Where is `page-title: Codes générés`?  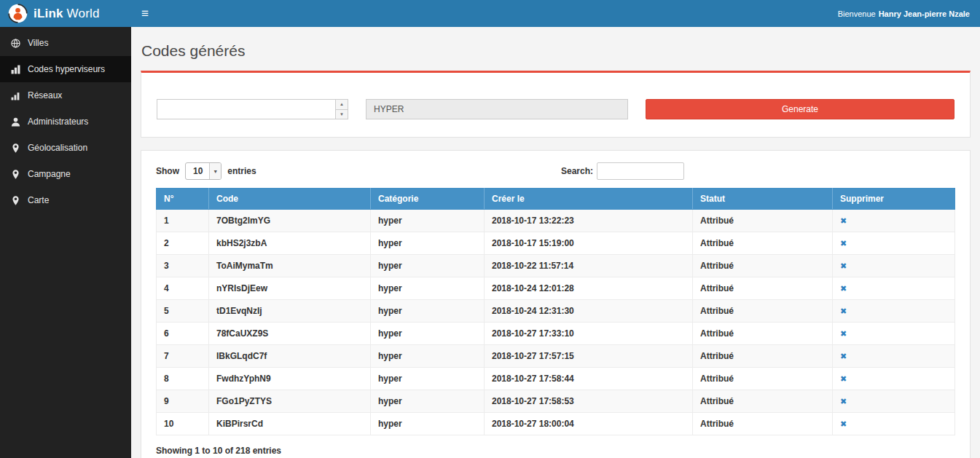
page-title: Codes générés is located at coordinates (556, 51).